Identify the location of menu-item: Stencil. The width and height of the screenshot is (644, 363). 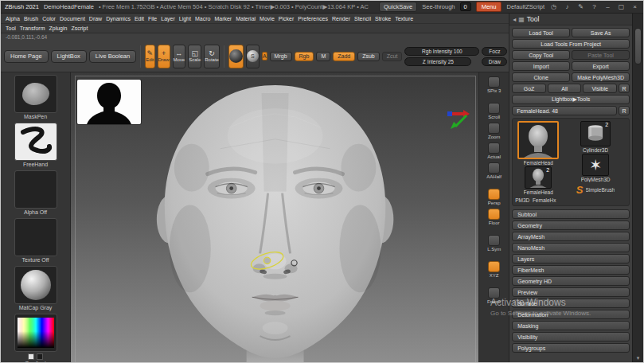
(363, 19).